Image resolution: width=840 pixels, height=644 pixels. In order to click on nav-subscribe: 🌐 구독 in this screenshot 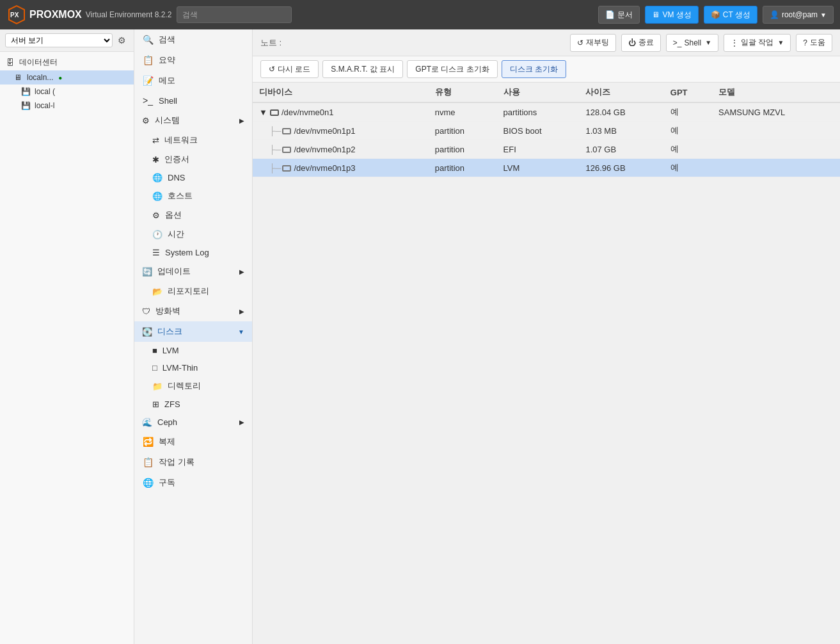, I will do `click(193, 483)`.